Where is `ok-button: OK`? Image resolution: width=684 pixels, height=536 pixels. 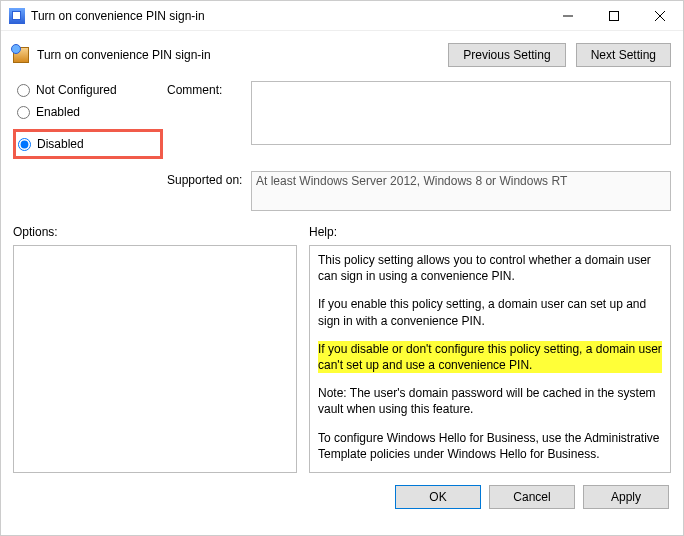
ok-button: OK is located at coordinates (438, 497).